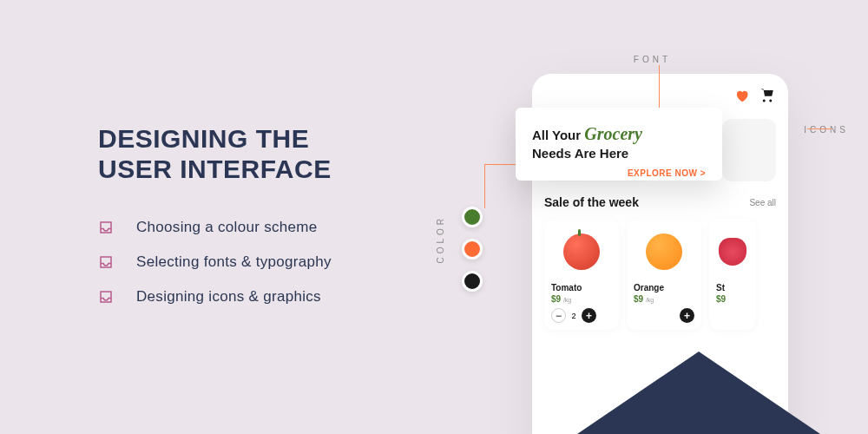  Describe the element at coordinates (762, 203) in the screenshot. I see `see-all-link: See all` at that location.